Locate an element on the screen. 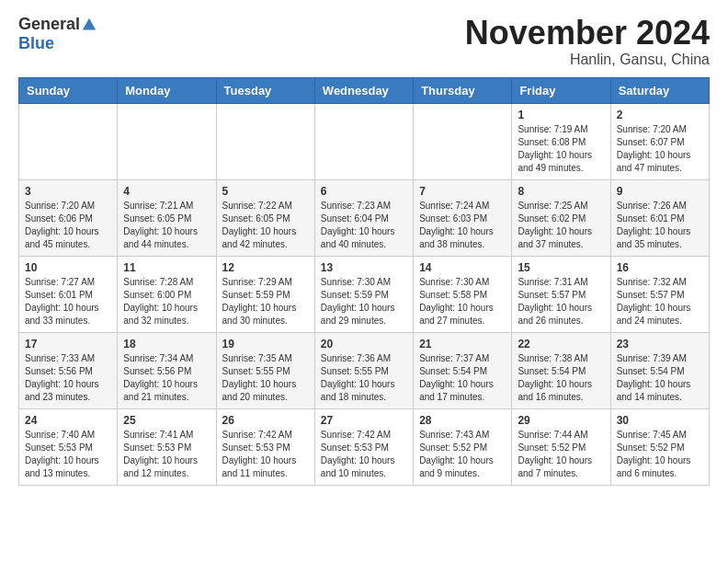 This screenshot has height=563, width=728. calendar-week-row: 3Sunrise: 7:20 AM Sunset: 6:06 PM Daylig… is located at coordinates (364, 217).